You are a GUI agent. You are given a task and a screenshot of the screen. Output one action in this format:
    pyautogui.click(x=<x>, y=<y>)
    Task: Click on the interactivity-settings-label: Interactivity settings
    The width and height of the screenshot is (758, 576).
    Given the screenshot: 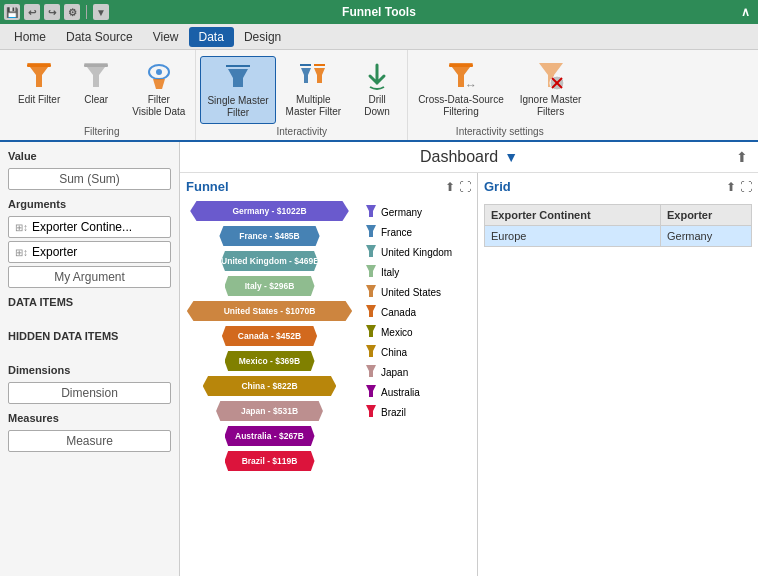 What is the action you would take?
    pyautogui.click(x=500, y=133)
    